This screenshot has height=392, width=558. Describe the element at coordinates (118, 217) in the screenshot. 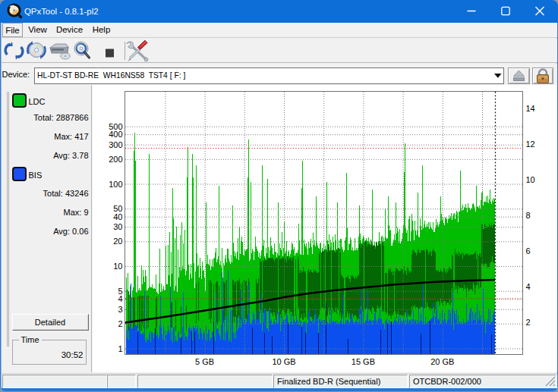

I see `svg-text: 40` at that location.